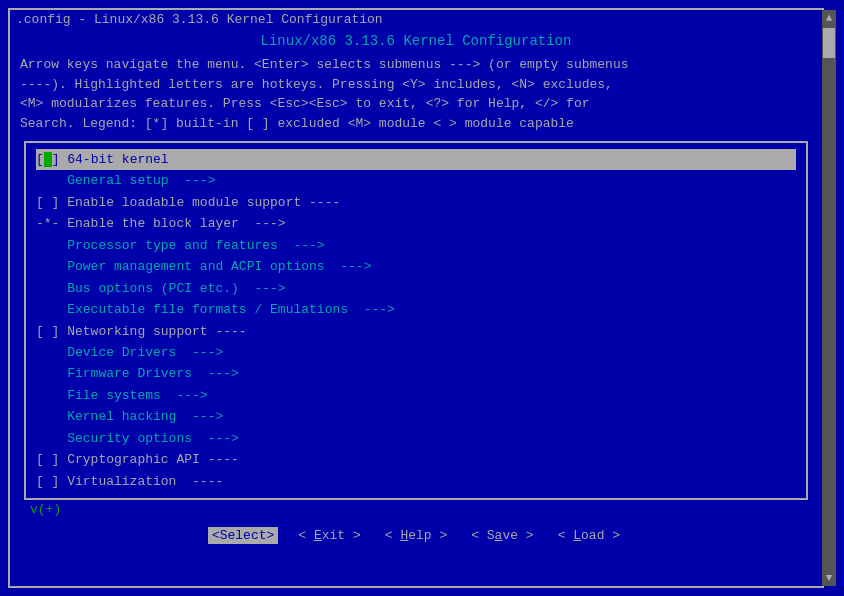 The height and width of the screenshot is (596, 844). Describe the element at coordinates (416, 460) in the screenshot. I see `menu-item-14: [ ] Cryptographic API ----` at that location.